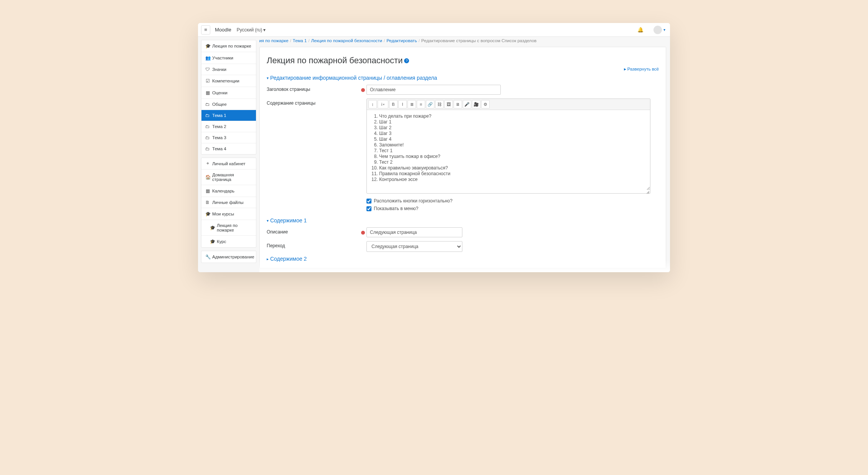 Image resolution: width=868 pixels, height=475 pixels. I want to click on rich-text-editor: ↕iBI≣≡🔗⛓🖼🗎🎤🎥⚙ Что делать при пожаре?Шаг …, so click(508, 146).